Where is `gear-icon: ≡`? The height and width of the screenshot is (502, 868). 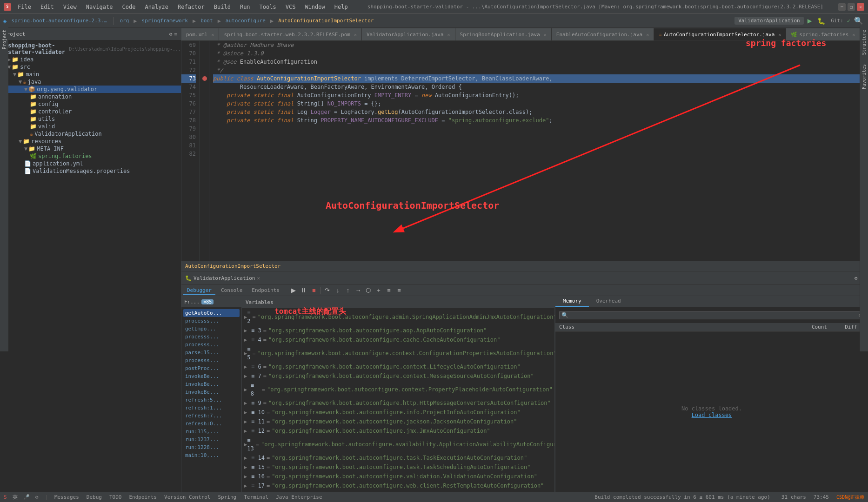
gear-icon: ≡ is located at coordinates (176, 34).